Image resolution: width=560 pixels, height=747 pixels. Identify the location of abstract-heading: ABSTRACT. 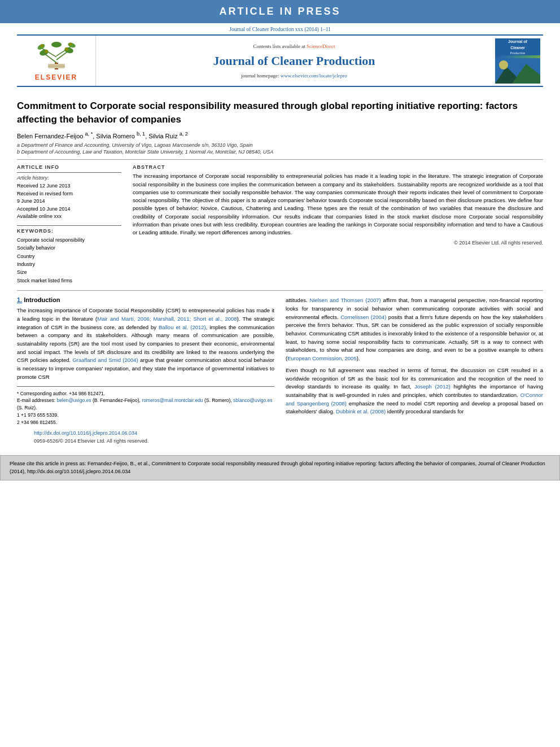
(338, 167).